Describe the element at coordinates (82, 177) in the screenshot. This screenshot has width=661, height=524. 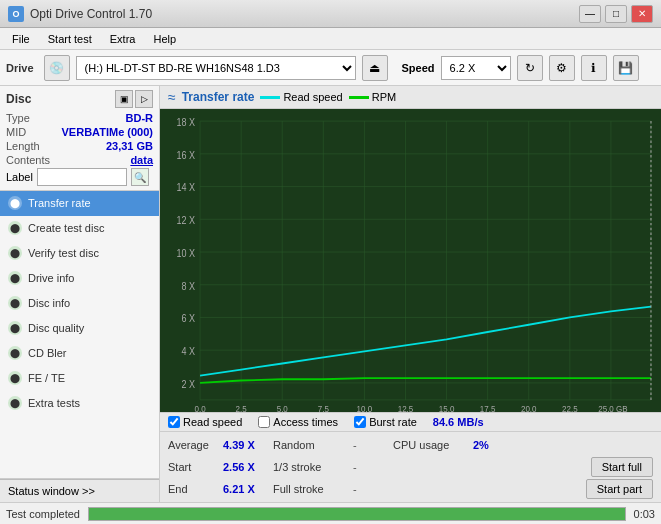
I see `disc-label-input` at that location.